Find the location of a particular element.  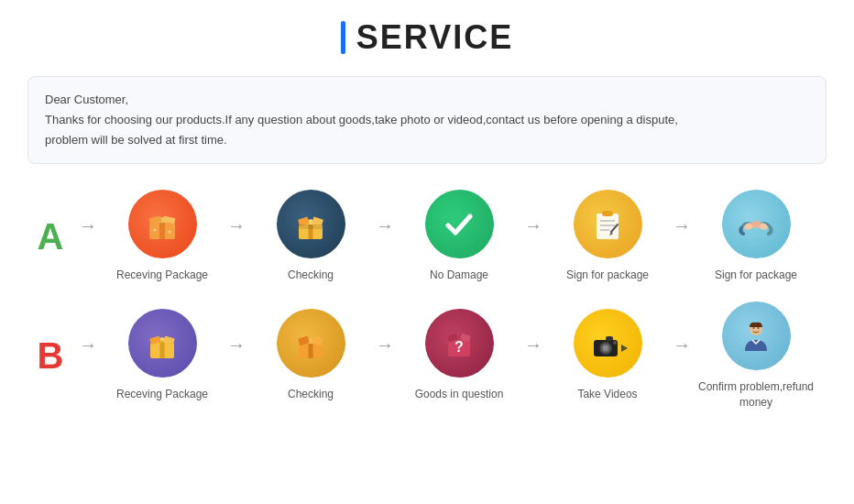

title-bar-accent is located at coordinates (343, 38).